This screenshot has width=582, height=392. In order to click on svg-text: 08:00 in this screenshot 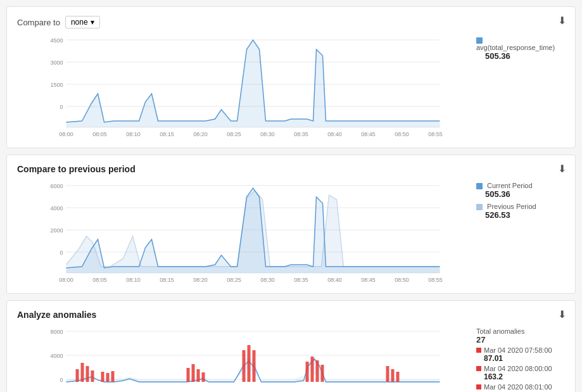, I will do `click(66, 134)`.